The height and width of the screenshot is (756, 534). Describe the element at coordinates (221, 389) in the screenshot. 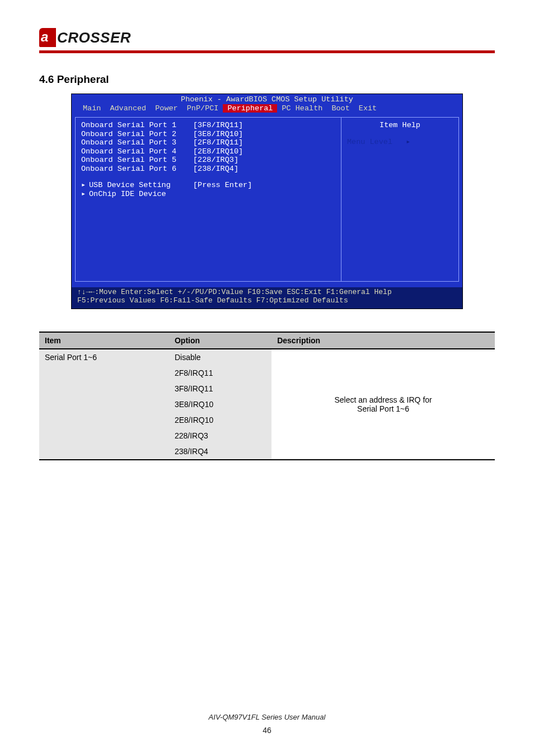

I see `cell-option: 3F8/IRQ11` at that location.